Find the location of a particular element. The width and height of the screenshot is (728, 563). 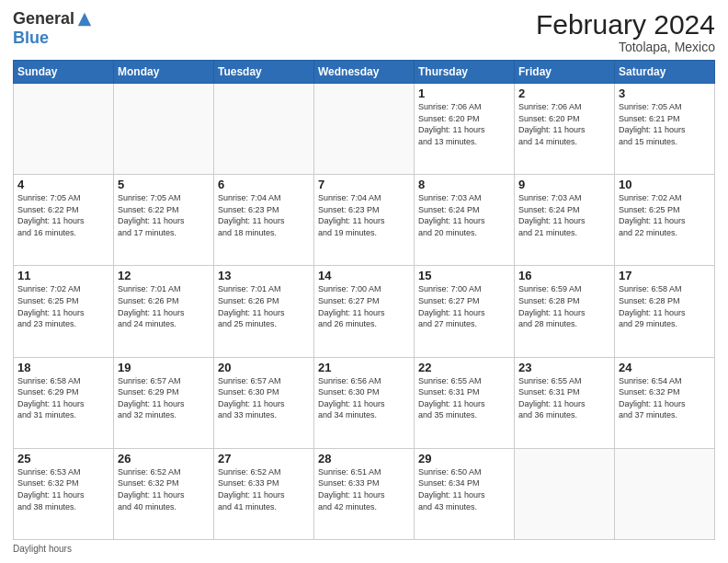

calendar-cell: 15Sunrise: 7:00 AM Sunset: 6:27 PM Dayli… is located at coordinates (465, 311).